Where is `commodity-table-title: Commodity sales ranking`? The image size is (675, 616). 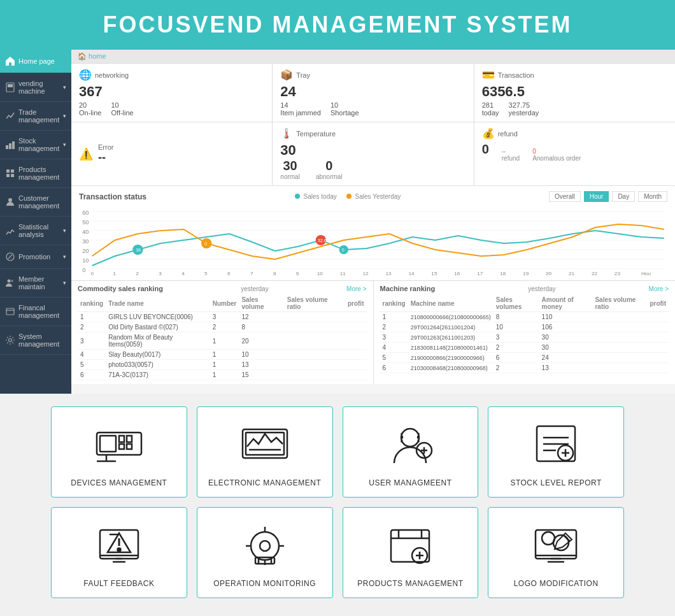 commodity-table-title: Commodity sales ranking is located at coordinates (120, 289).